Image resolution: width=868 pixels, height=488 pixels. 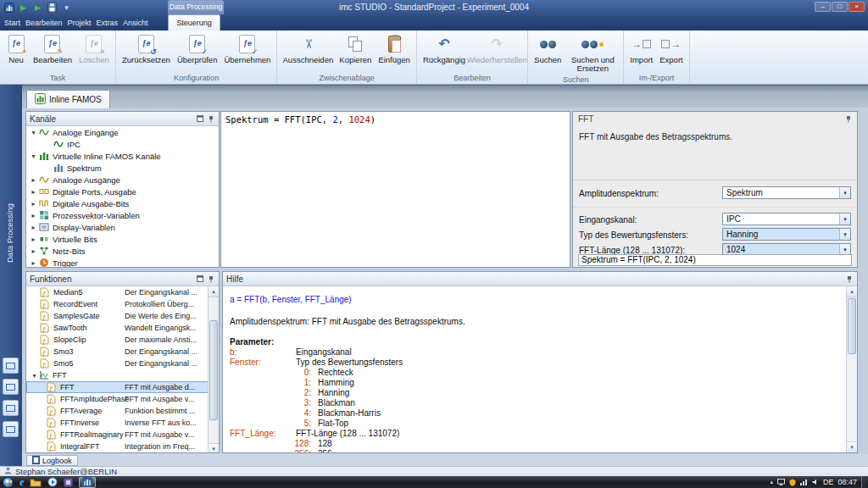 I want to click on start-button, so click(x=8, y=483).